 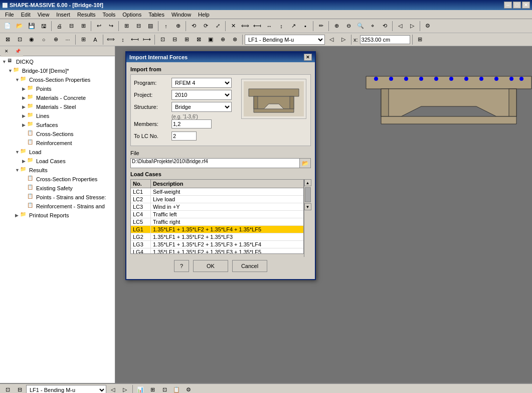 I want to click on tb2-dots: ···, so click(x=68, y=40).